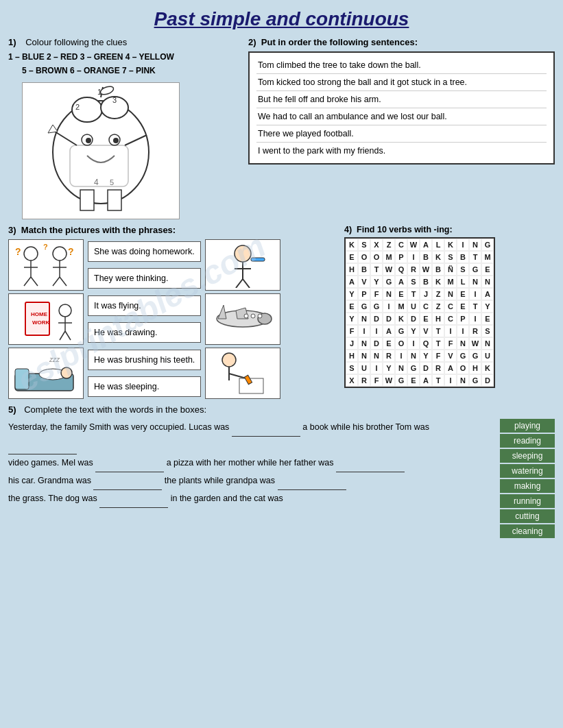 This screenshot has height=728, width=563. What do you see at coordinates (243, 319) in the screenshot?
I see `airplane-pic` at bounding box center [243, 319].